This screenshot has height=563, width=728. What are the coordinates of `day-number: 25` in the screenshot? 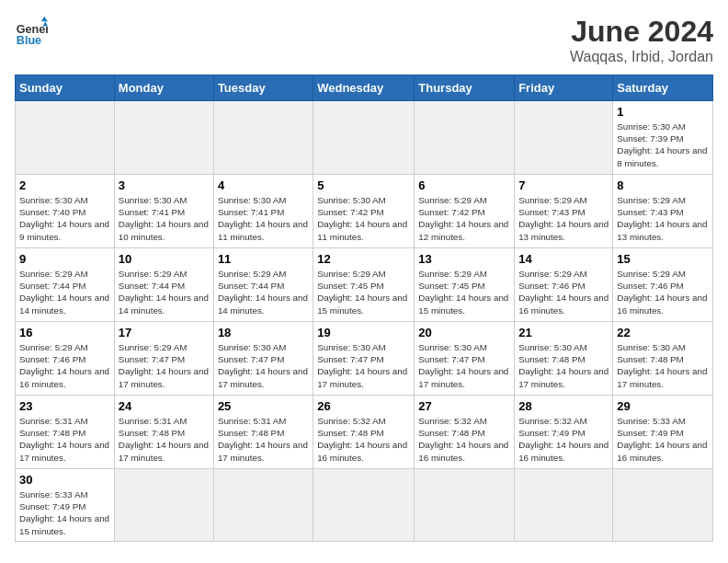 It's located at (263, 407).